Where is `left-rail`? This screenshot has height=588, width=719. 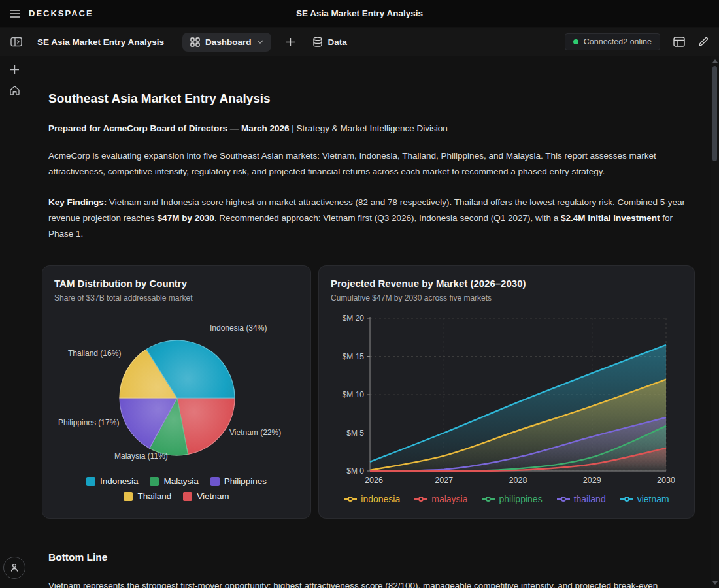 left-rail is located at coordinates (14, 322).